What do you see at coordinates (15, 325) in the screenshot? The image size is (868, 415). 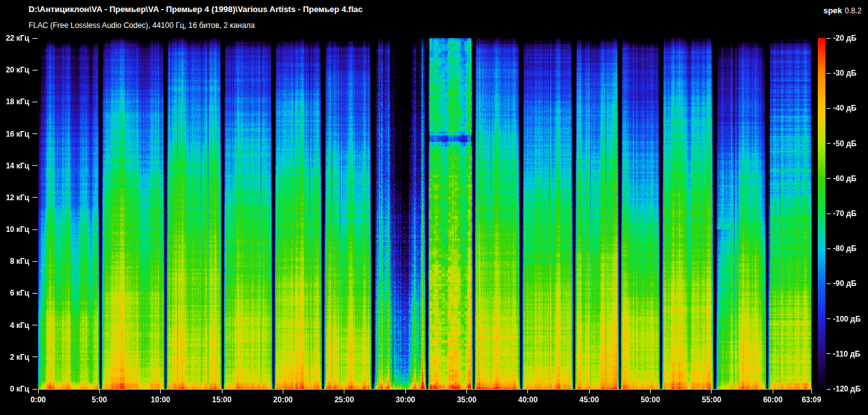 I see `freq-tick-label: 4 кГц` at bounding box center [15, 325].